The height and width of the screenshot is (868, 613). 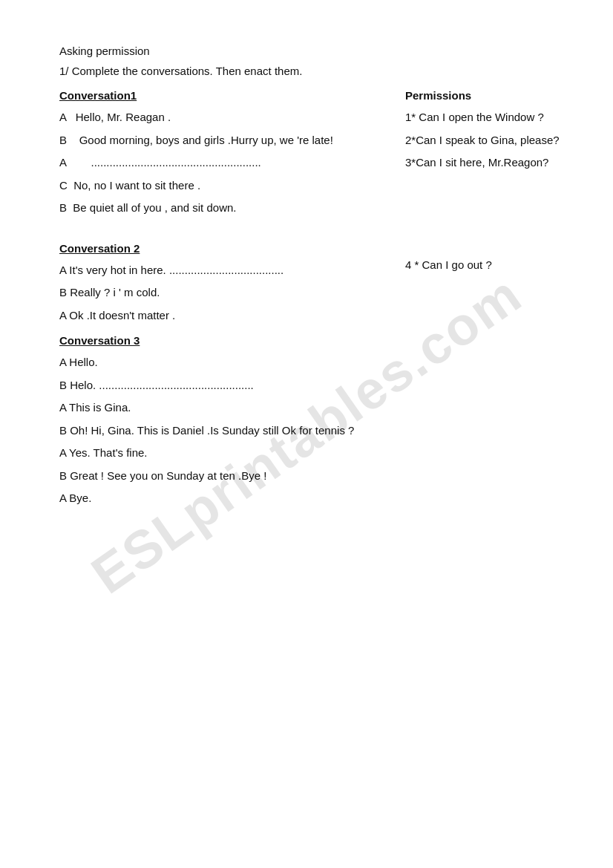 I want to click on conv3-speaker-4: B, so click(x=65, y=431).